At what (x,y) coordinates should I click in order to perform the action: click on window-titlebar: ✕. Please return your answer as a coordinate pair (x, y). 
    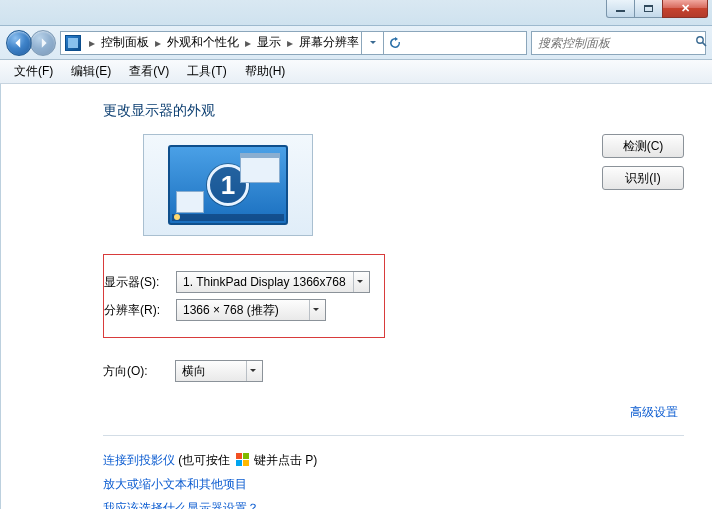
    Looking at the image, I should click on (356, 13).